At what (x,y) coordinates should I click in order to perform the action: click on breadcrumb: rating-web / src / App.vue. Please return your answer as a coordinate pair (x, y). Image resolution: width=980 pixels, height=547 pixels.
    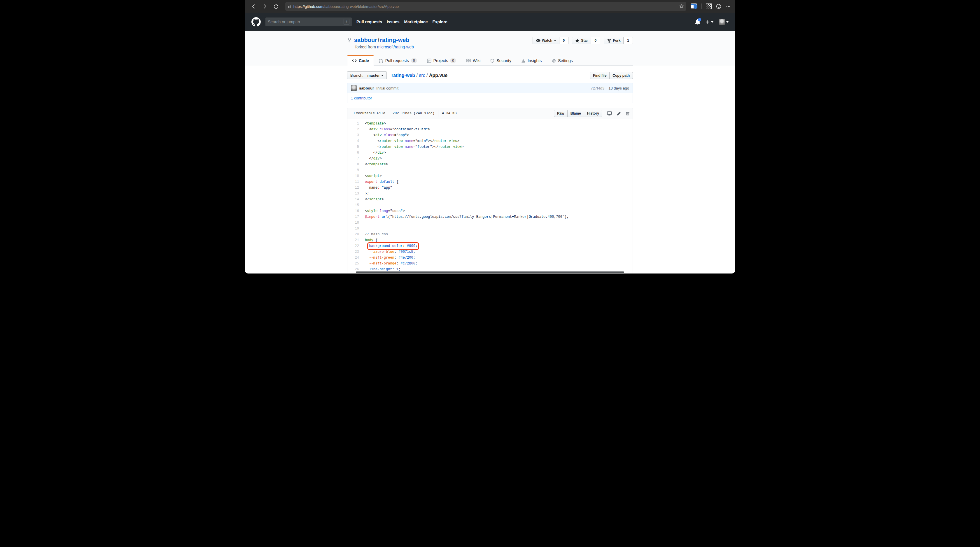
    Looking at the image, I should click on (419, 75).